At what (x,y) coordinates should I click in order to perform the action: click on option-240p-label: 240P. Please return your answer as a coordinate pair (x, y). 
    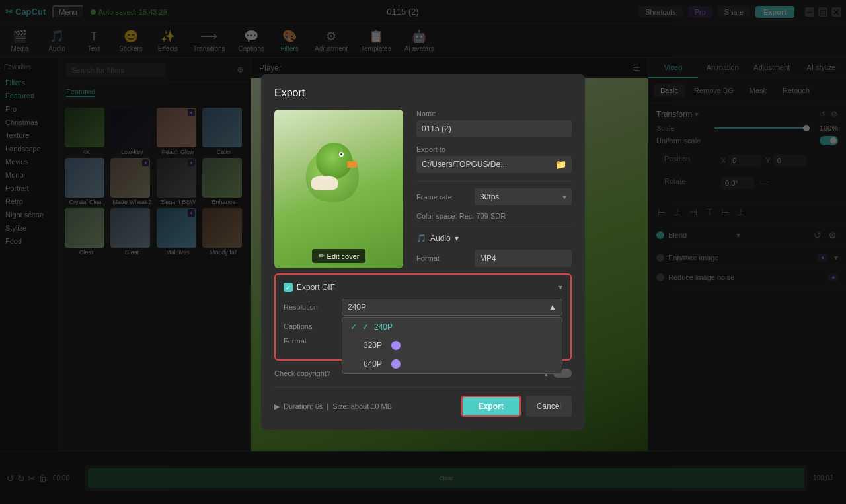
    Looking at the image, I should click on (383, 327).